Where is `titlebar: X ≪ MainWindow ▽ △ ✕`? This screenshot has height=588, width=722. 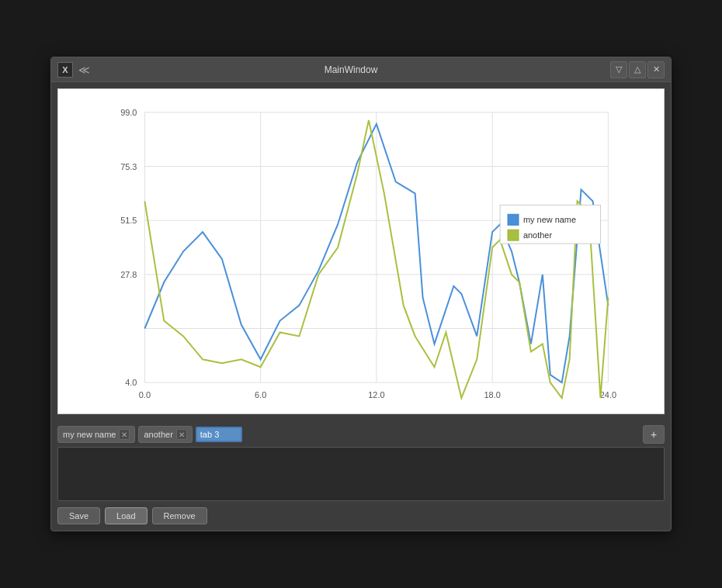
titlebar: X ≪ MainWindow ▽ △ ✕ is located at coordinates (361, 70).